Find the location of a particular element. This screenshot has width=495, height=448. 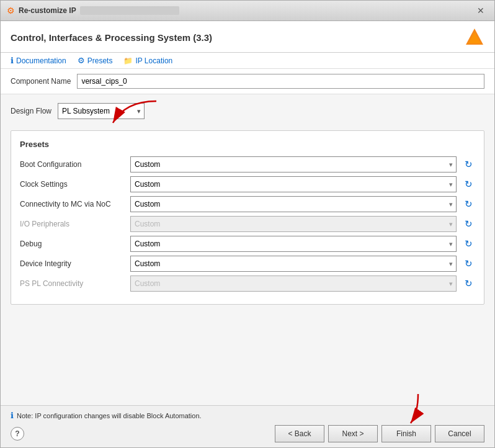

documentation-link: ℹ Documentation is located at coordinates (38, 61).